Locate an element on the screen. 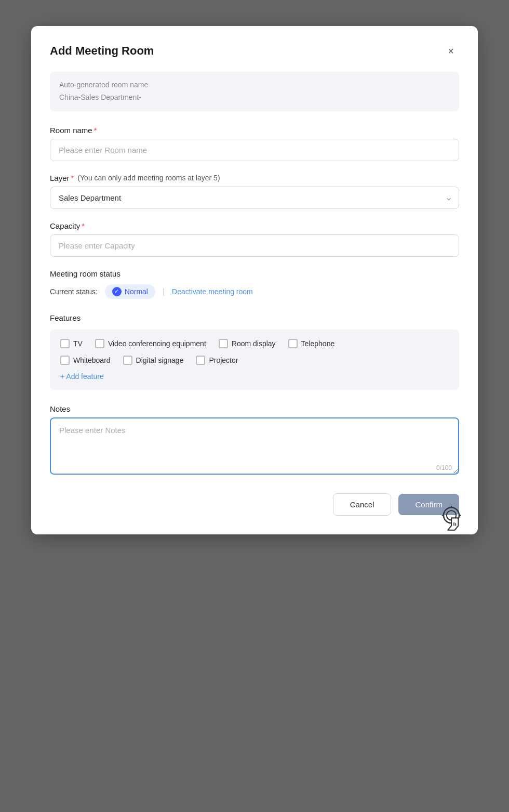 This screenshot has height=812, width=509. auto-generated-box: Auto-generated room name China-Sales Dep… is located at coordinates (254, 91).